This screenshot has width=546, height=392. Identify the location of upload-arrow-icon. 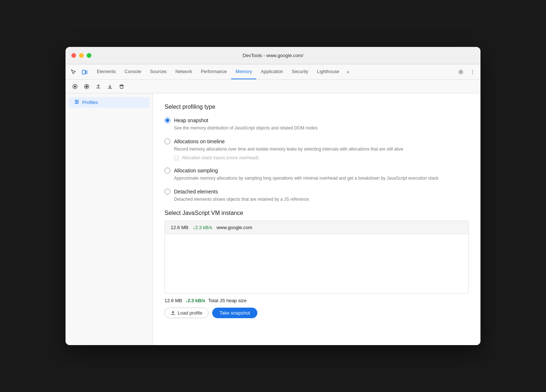
(173, 313).